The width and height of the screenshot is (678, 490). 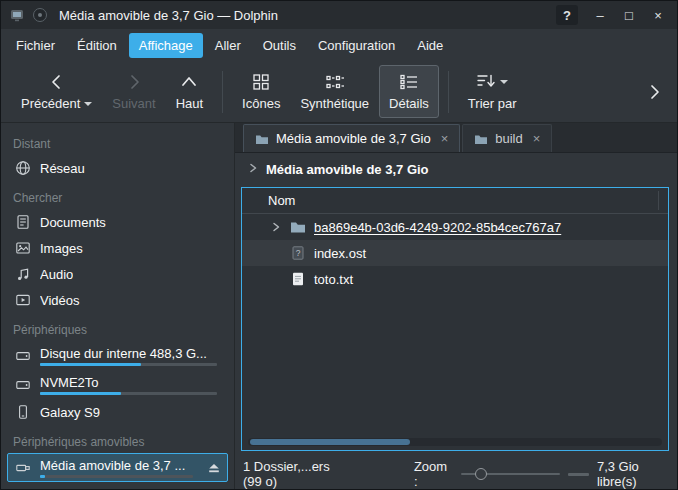 What do you see at coordinates (658, 200) in the screenshot?
I see `column-separator` at bounding box center [658, 200].